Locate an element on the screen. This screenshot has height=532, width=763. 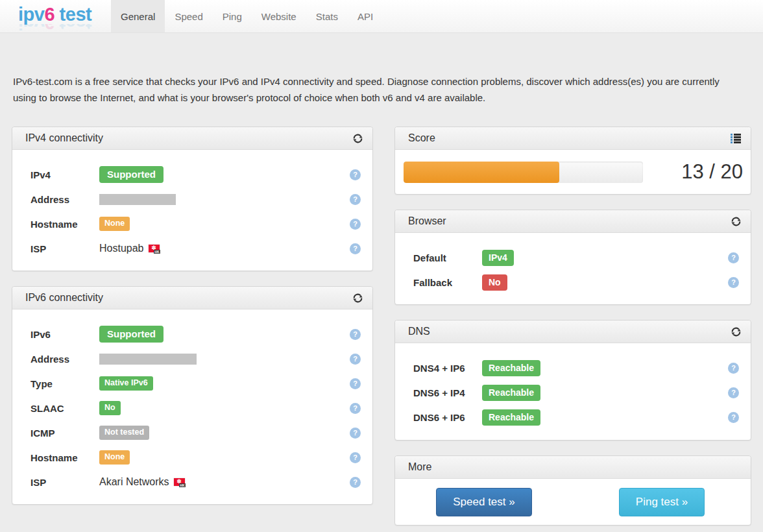
row-ipv4-address: Address ? is located at coordinates (196, 199).